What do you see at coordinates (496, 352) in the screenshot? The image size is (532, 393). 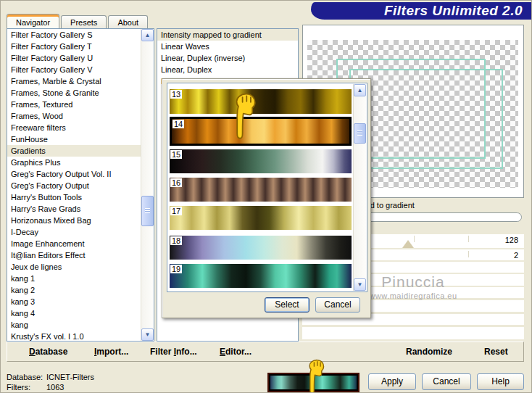 I see `menu-item: Reset` at bounding box center [496, 352].